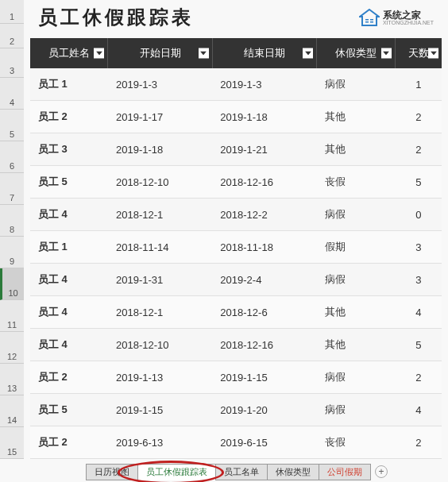 Image resolution: width=448 pixels, height=482 pixels. What do you see at coordinates (236, 345) in the screenshot?
I see `table-row: 员工 42018-12-102018-12-16其他5` at bounding box center [236, 345].